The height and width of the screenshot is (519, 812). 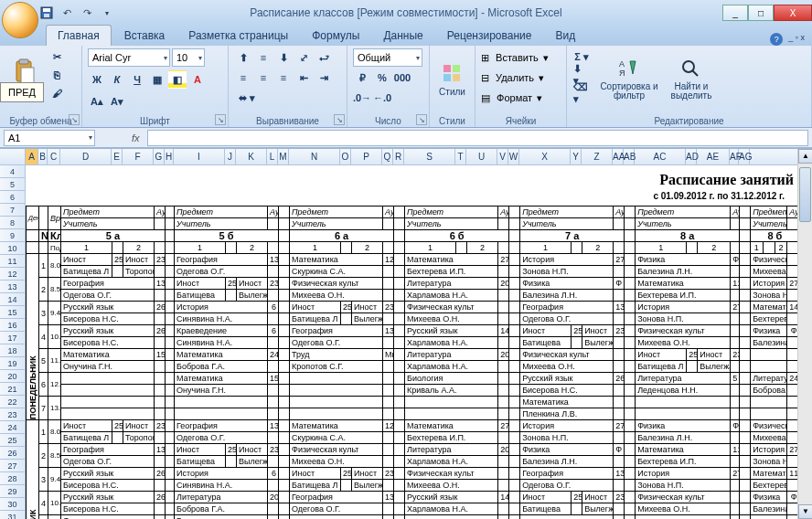 I want to click on align-middle-icon: ≡, so click(x=263, y=58).